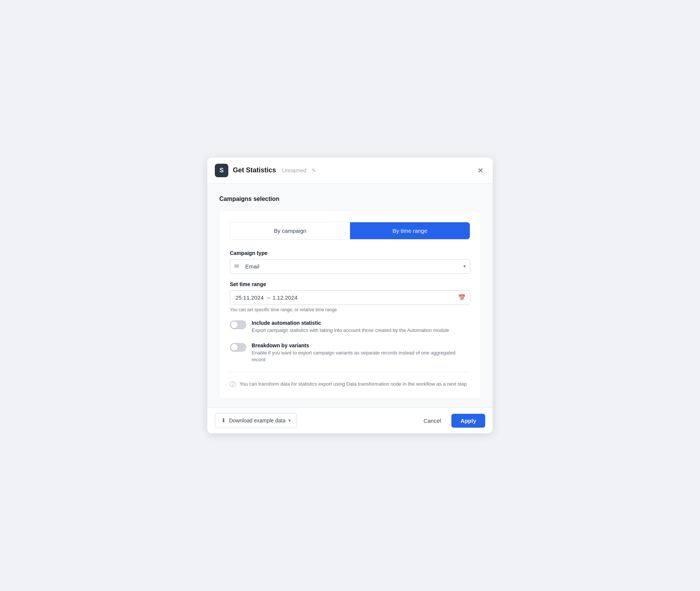  I want to click on time-range-label: Set time range, so click(350, 284).